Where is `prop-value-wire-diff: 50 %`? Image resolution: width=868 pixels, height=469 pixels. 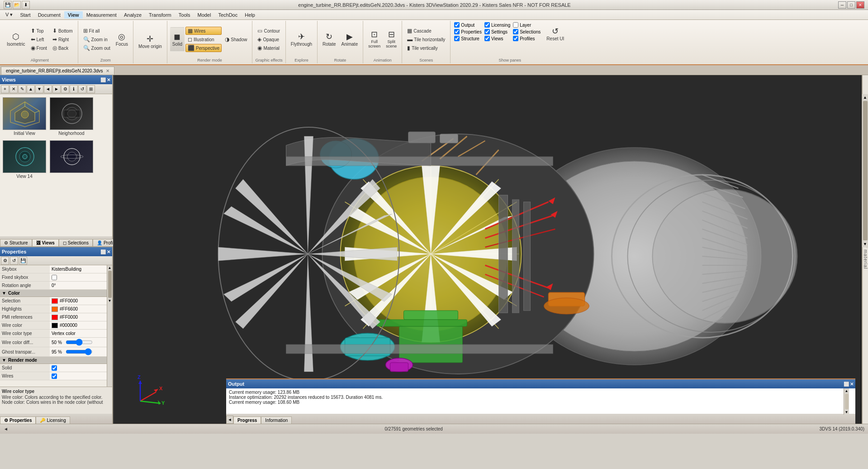
prop-value-wire-diff: 50 % is located at coordinates (81, 342).